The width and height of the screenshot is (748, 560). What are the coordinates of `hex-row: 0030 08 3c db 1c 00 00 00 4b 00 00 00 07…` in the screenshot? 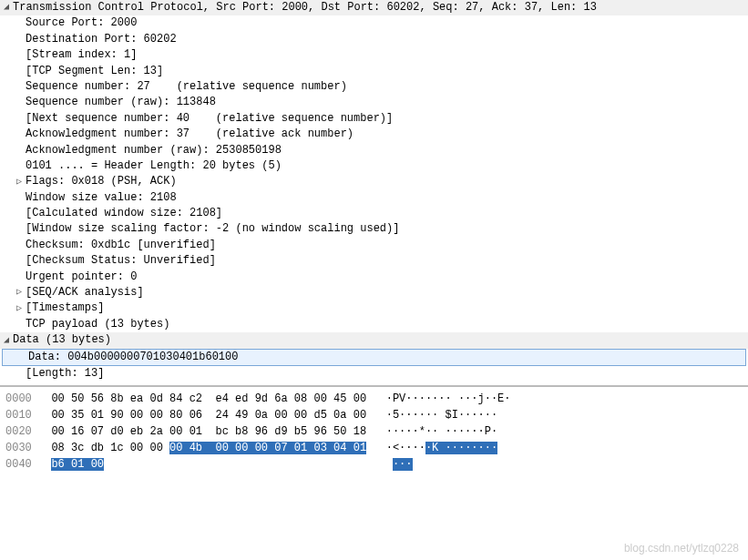 It's located at (374, 448).